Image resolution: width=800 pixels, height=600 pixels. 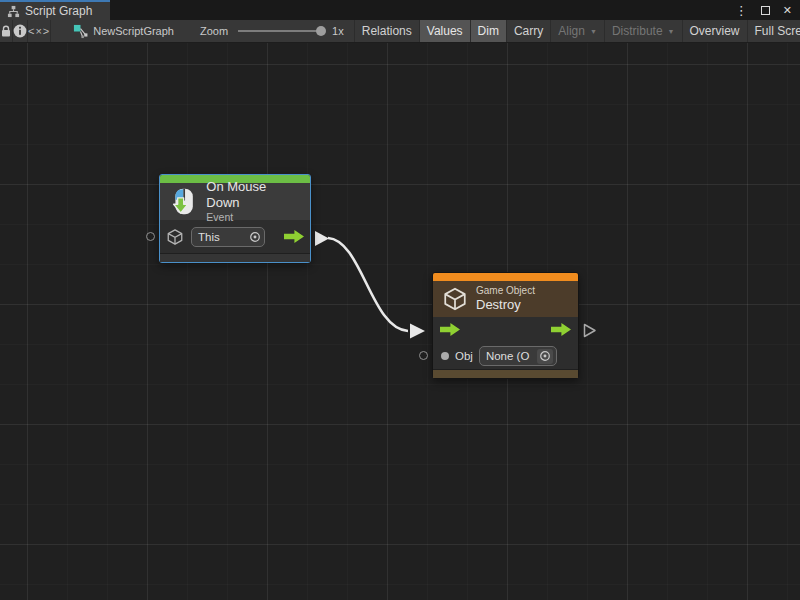 I want to click on flow-output-port, so click(x=561, y=330).